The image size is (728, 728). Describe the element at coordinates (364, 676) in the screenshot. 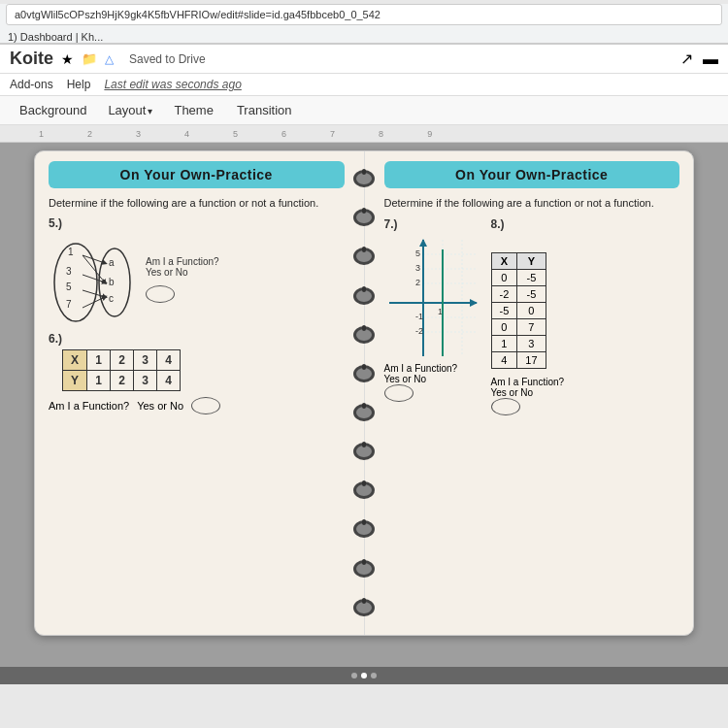

I see `slide-footer` at that location.